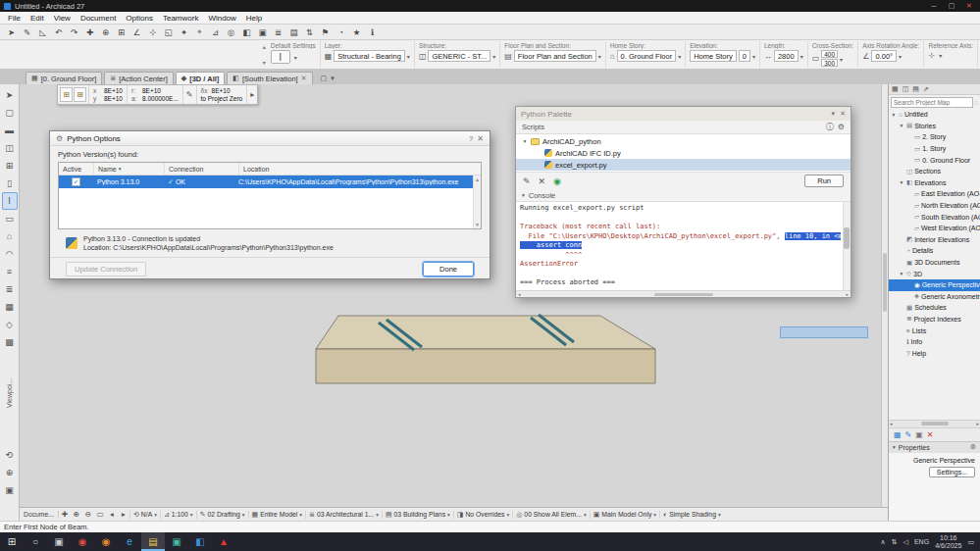  What do you see at coordinates (898, 435) in the screenshot?
I see `layer-combination-icon: ▦` at bounding box center [898, 435].